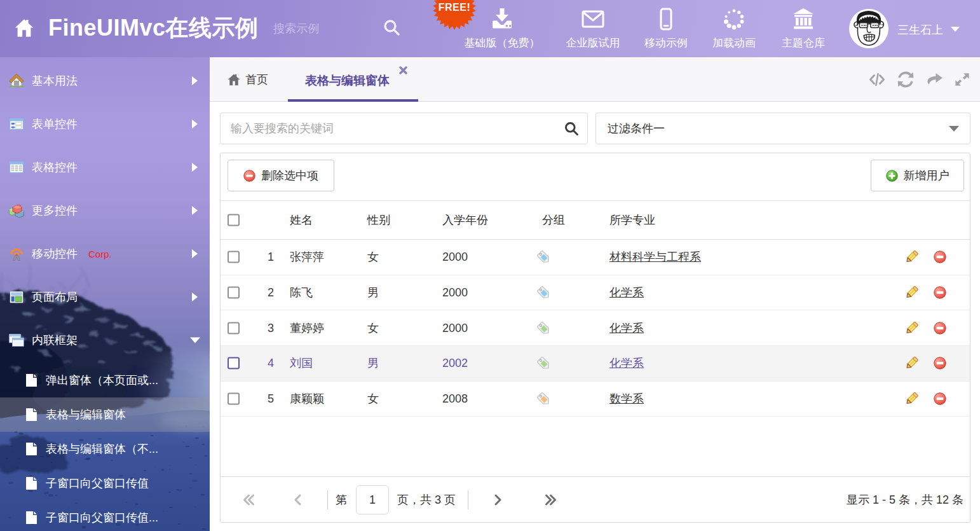  Describe the element at coordinates (403, 70) in the screenshot. I see `tab-close-icon` at that location.